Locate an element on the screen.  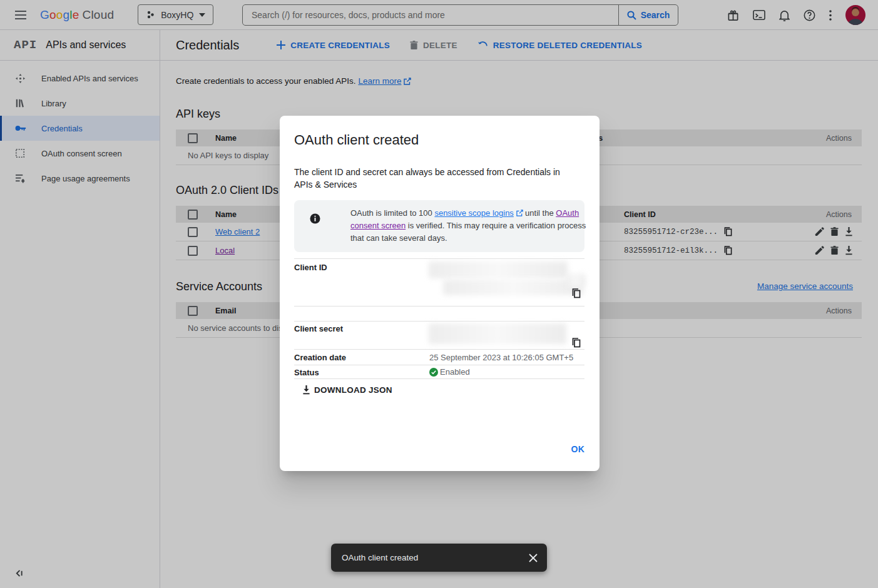
creation-date-value: 25 September 2023 at 10:26:05 GMT+5 is located at coordinates (501, 358).